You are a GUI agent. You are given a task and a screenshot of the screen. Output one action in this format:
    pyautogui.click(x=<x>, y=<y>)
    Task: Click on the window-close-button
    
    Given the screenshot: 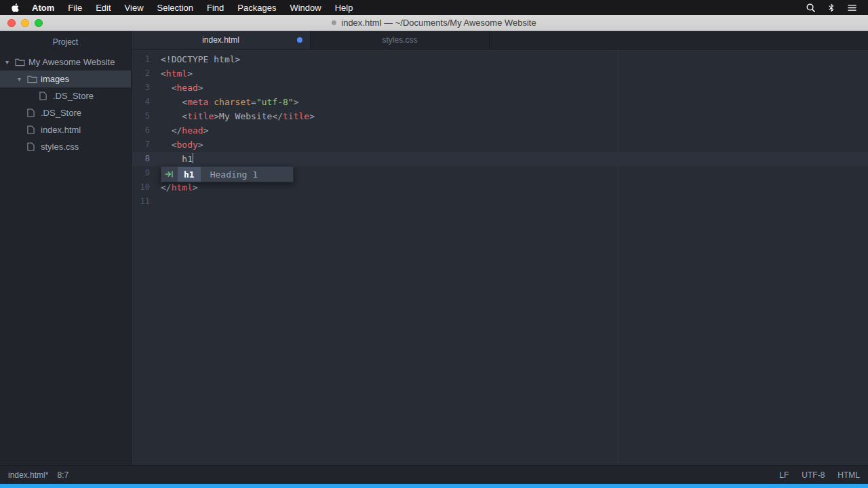 What is the action you would take?
    pyautogui.click(x=12, y=23)
    